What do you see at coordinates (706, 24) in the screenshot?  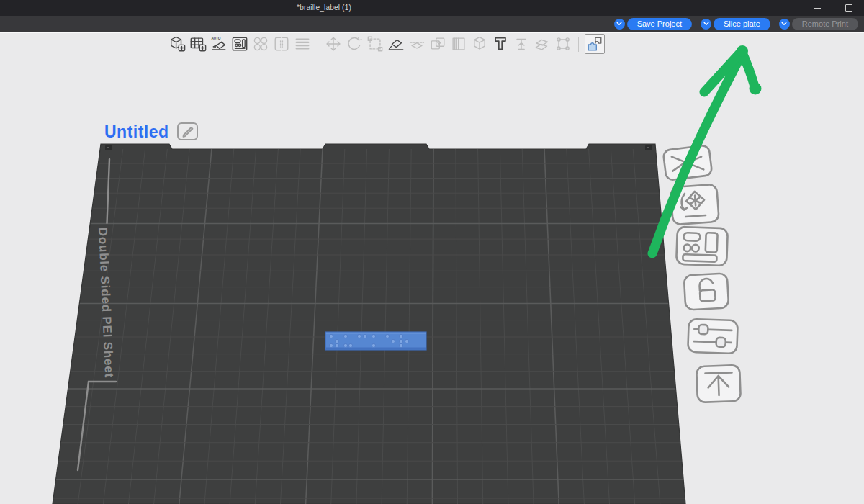 I see `slice-plate-dropdown` at bounding box center [706, 24].